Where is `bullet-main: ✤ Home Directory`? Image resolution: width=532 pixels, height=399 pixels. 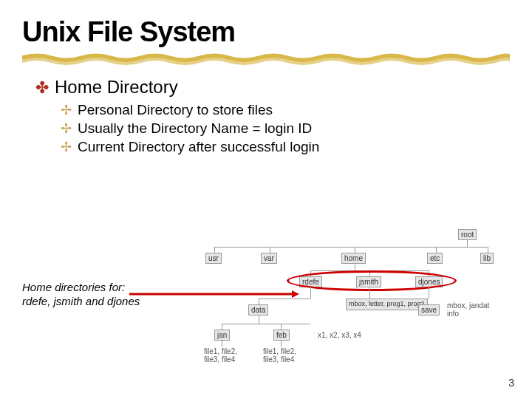 bullet-main: ✤ Home Directory is located at coordinates (177, 87).